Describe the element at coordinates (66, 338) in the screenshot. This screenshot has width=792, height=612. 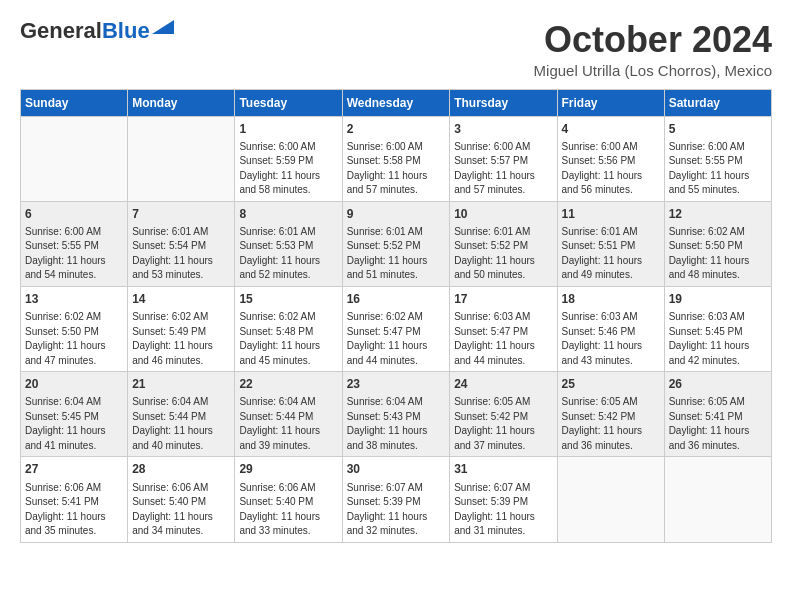
I see `day-info: Sunrise: 6:02 AM Sunset: 5:50 PM Dayligh…` at that location.